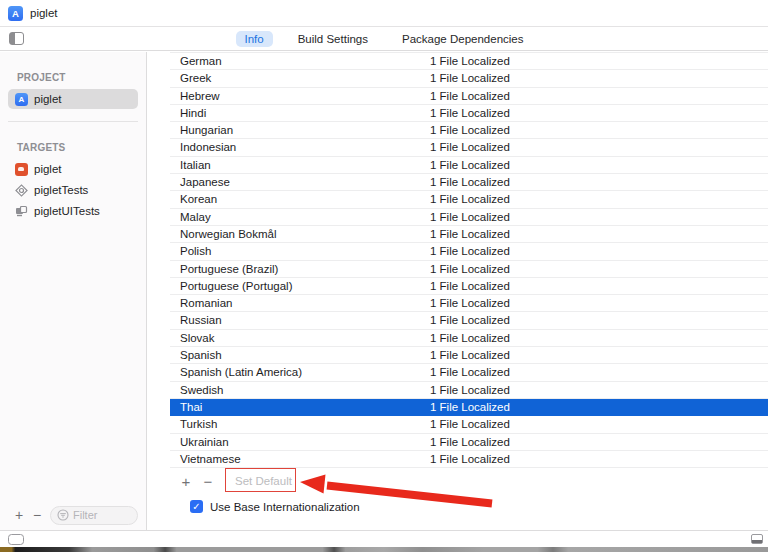 The width and height of the screenshot is (768, 552). I want to click on localization-row: Hebrew 1 File Localized, so click(469, 96).